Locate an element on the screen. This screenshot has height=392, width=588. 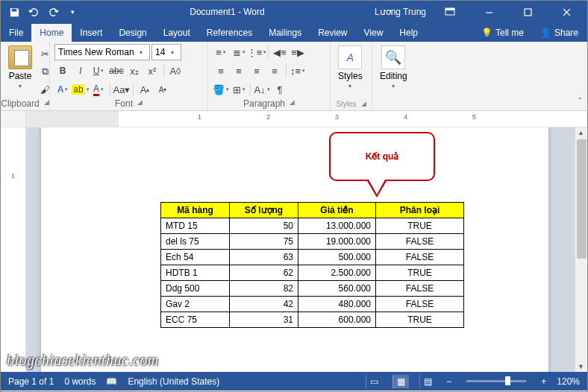
zoom-level: 120% is located at coordinates (569, 382).